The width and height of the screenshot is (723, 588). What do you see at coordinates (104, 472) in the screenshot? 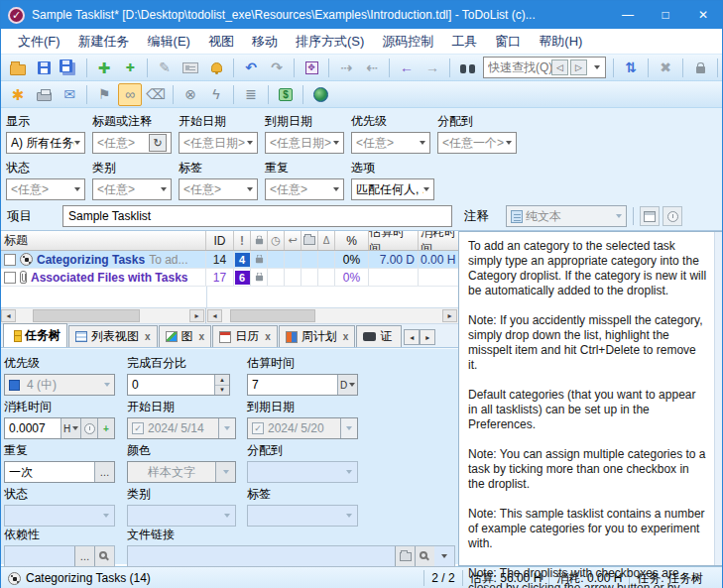
I see `recurrence-edit-button: …` at bounding box center [104, 472].